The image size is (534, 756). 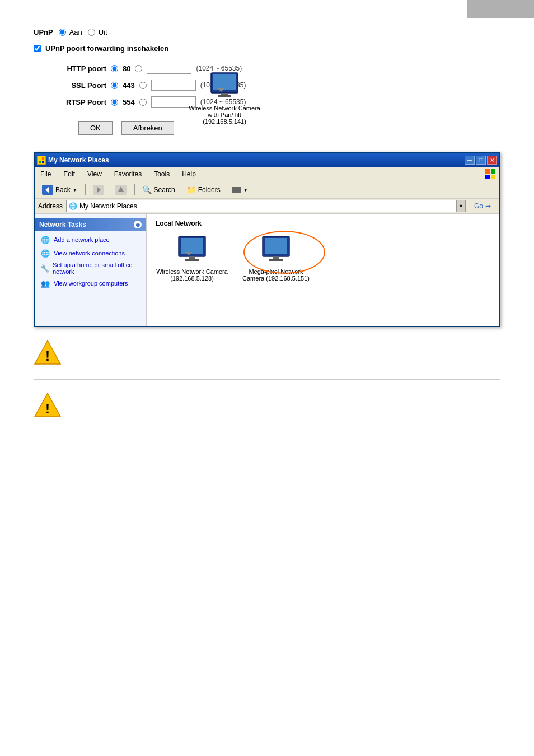 What do you see at coordinates (45, 253) in the screenshot?
I see `connections-icon: 🌐` at bounding box center [45, 253].